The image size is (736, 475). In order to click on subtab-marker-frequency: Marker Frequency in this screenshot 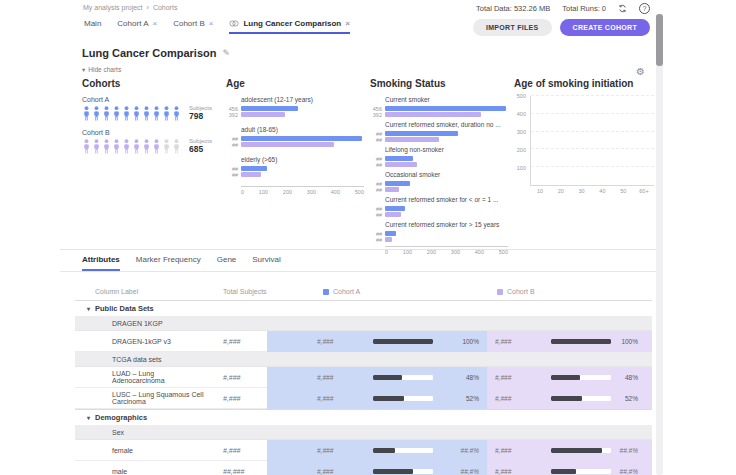, I will do `click(168, 263)`.